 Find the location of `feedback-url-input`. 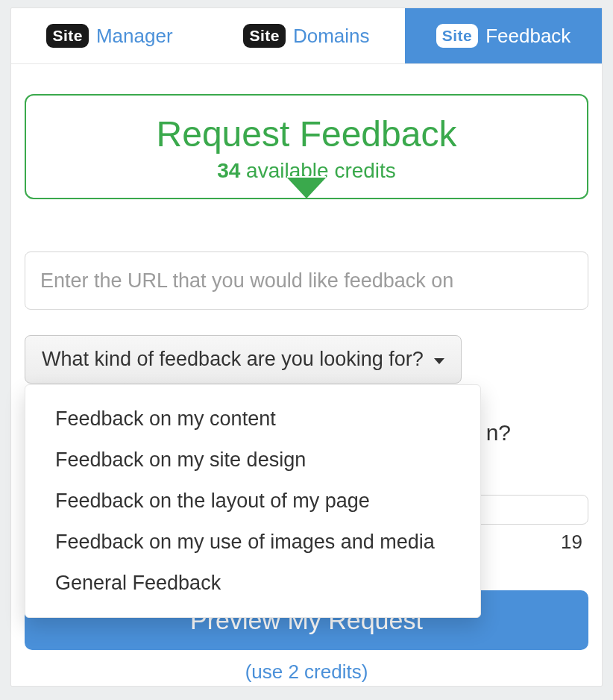

feedback-url-input is located at coordinates (306, 281).